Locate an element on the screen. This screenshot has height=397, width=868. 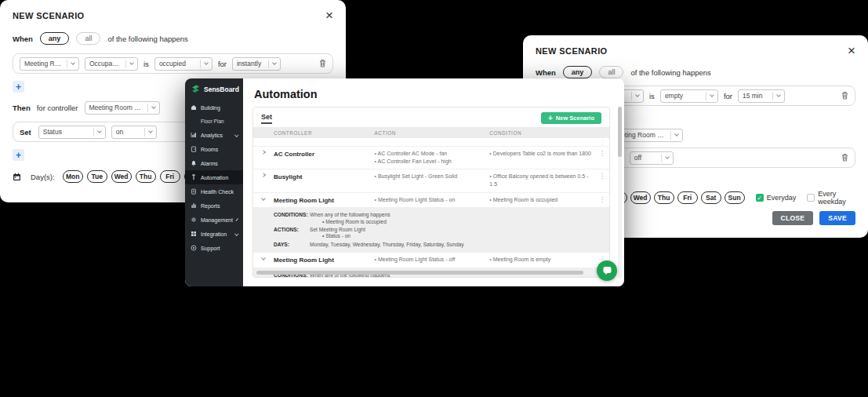
day-pill-mon: Mon is located at coordinates (73, 177).